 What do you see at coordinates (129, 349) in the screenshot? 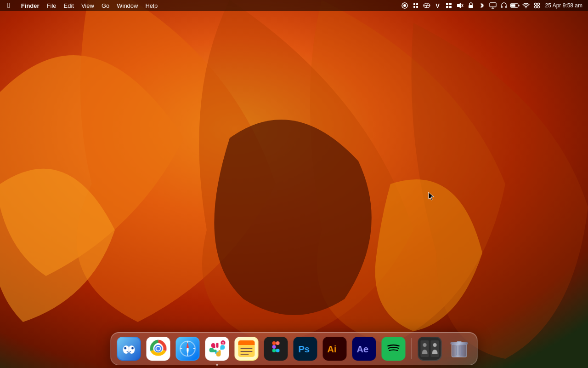
I see `finder-icon` at bounding box center [129, 349].